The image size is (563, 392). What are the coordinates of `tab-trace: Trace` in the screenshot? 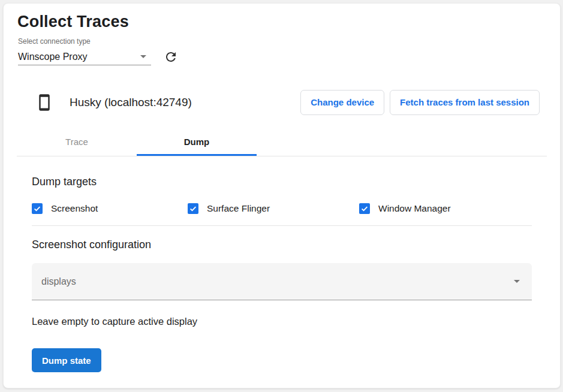 It's located at (77, 141).